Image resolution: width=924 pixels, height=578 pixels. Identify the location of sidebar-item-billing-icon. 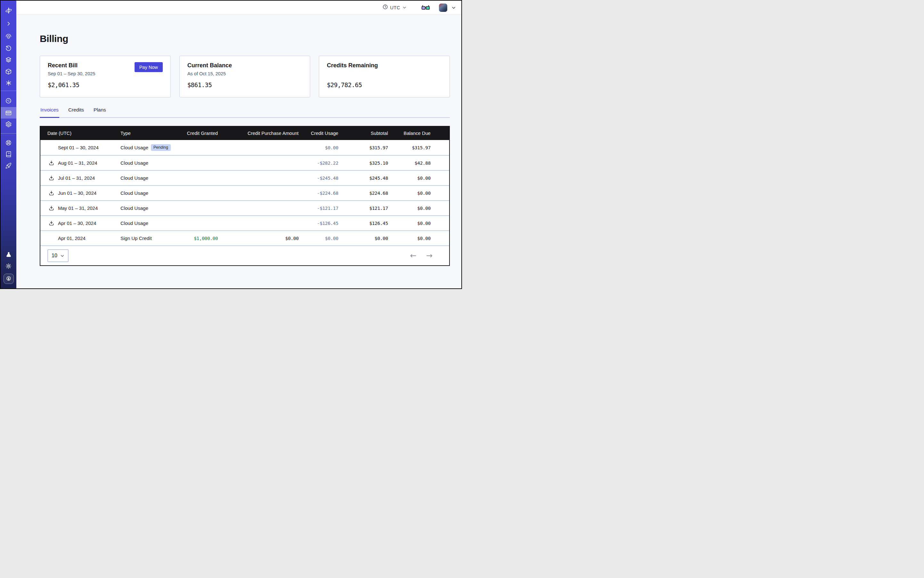
(8, 113).